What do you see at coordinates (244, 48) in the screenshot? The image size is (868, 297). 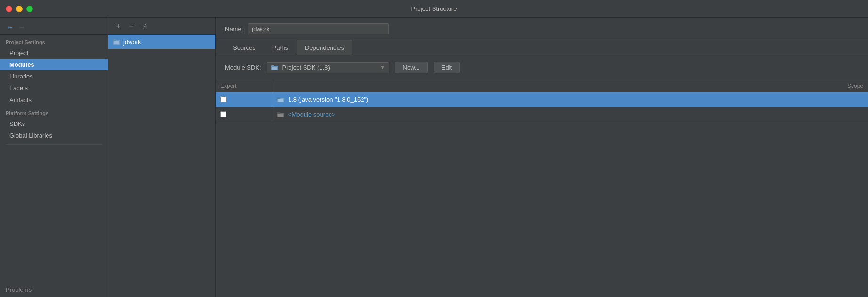 I see `tab-label: Sources` at bounding box center [244, 48].